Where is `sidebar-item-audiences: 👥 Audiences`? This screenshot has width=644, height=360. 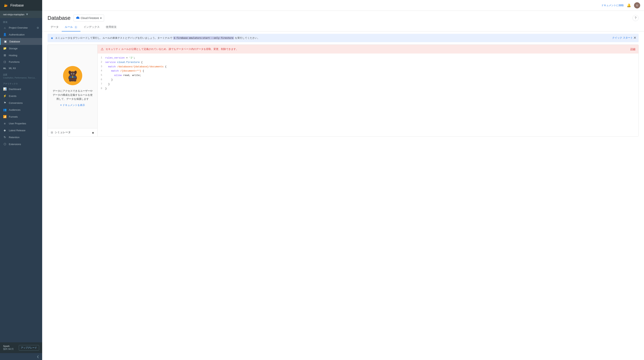 sidebar-item-audiences: 👥 Audiences is located at coordinates (21, 110).